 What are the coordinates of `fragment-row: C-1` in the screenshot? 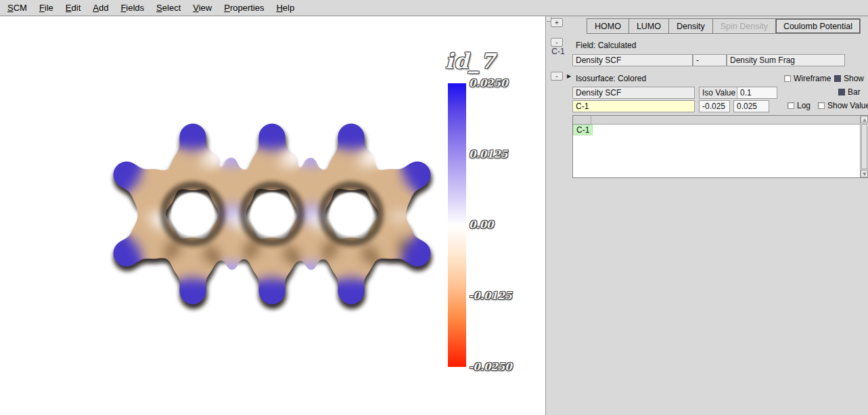 It's located at (721, 130).